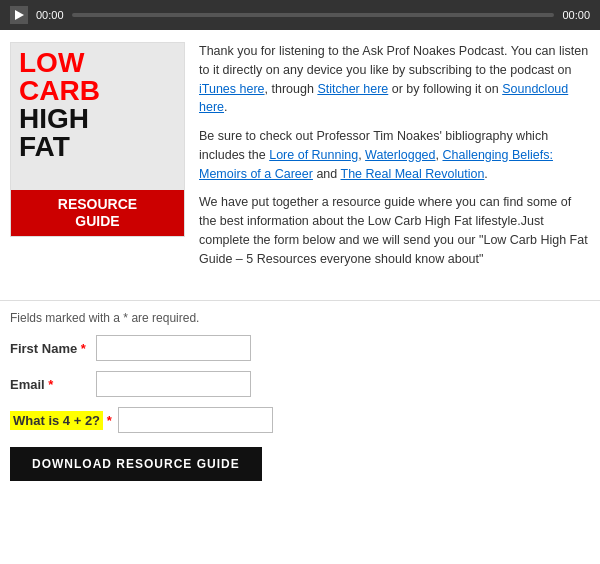 The width and height of the screenshot is (600, 564). What do you see at coordinates (98, 63) in the screenshot?
I see `book-title-low: LOW` at bounding box center [98, 63].